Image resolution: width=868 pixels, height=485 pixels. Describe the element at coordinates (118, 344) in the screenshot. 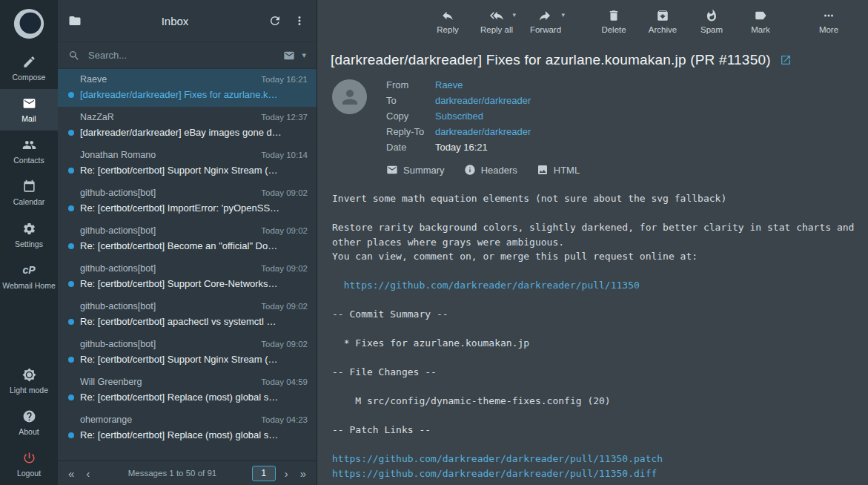

I see `message-sender: github-actions[bot]` at that location.